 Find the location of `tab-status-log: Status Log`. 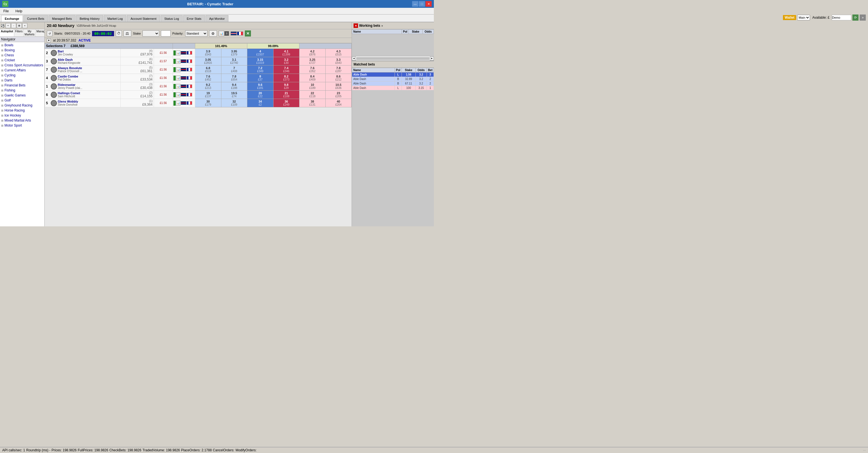

tab-status-log: Status Log is located at coordinates (172, 19).